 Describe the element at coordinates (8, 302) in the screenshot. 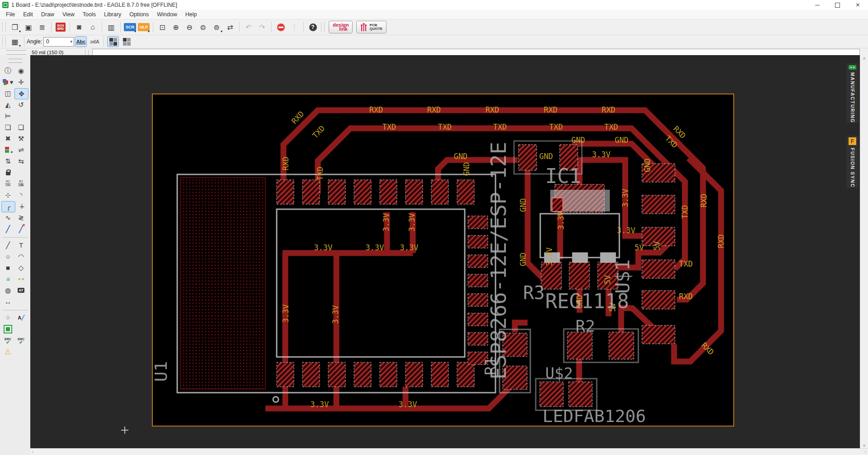

I see `optimize-tool: ↔` at that location.